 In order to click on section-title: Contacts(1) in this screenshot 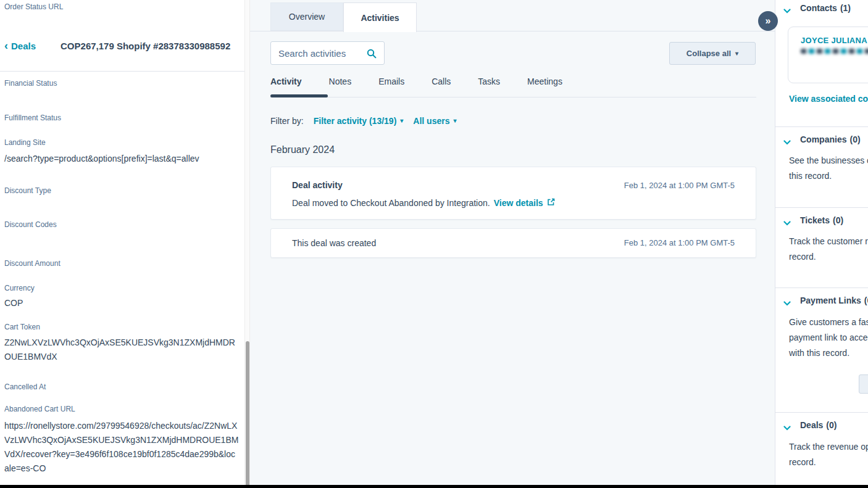, I will do `click(825, 8)`.